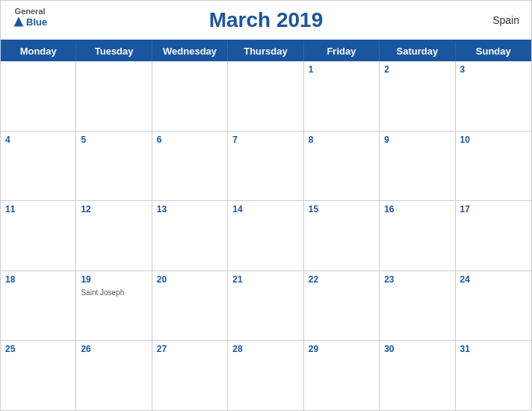 The image size is (532, 411). I want to click on day-number: 31, so click(493, 349).